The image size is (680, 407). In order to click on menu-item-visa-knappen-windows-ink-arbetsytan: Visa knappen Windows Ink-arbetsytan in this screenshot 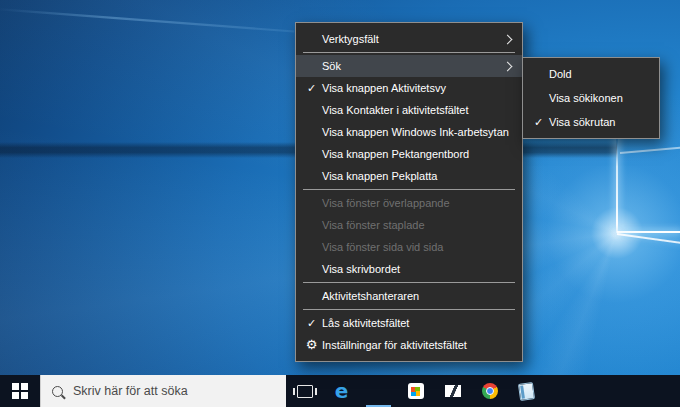, I will do `click(409, 132)`.